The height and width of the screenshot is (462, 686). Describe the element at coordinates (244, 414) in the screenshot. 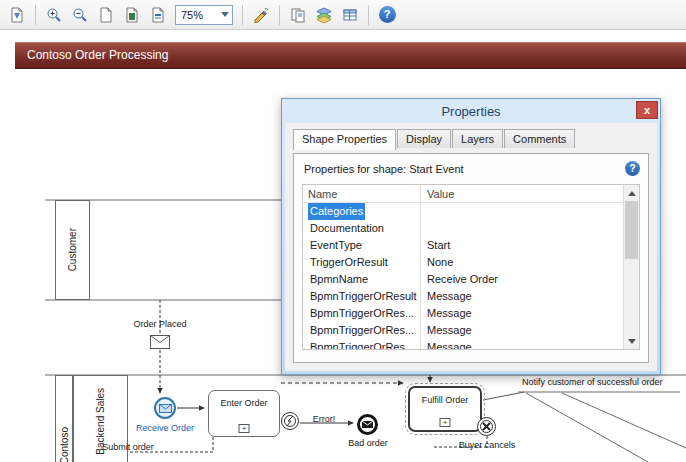

I see `task-enter-order: Enter Order +` at that location.